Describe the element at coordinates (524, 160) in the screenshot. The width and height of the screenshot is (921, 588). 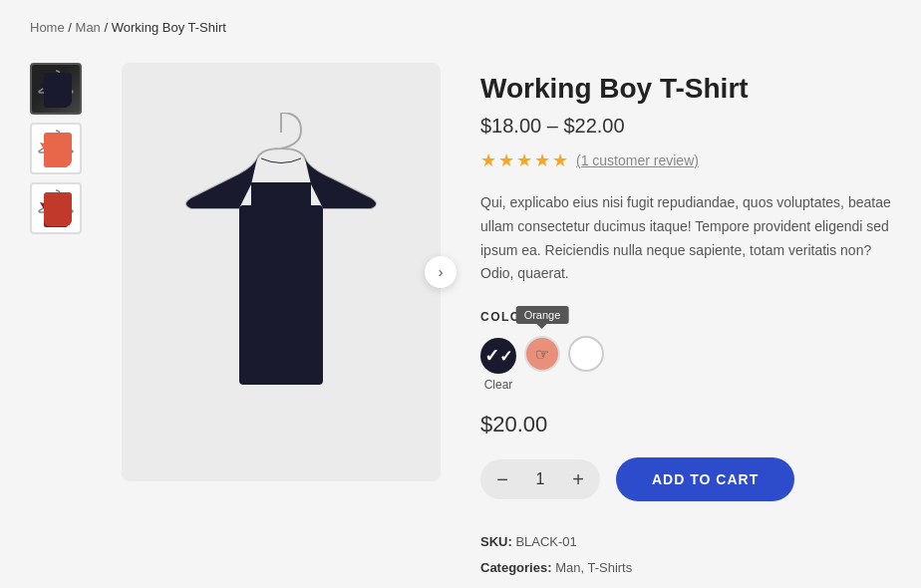
I see `star-3: ★` at that location.